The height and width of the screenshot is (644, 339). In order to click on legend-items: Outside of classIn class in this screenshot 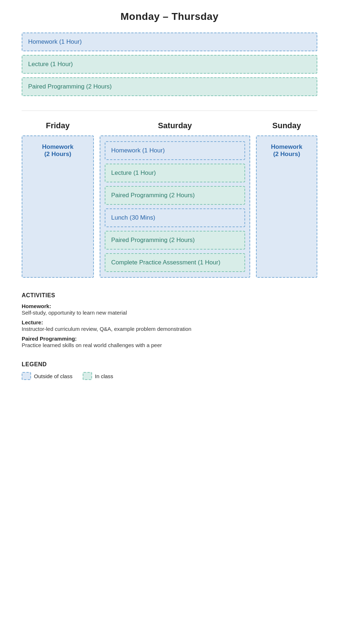, I will do `click(170, 376)`.